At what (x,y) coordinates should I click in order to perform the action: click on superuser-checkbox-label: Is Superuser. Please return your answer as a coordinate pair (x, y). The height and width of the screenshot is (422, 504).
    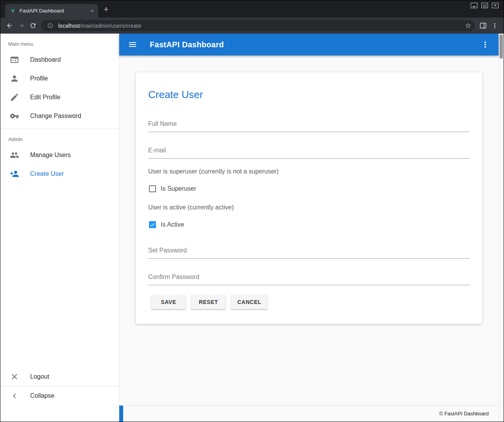
    Looking at the image, I should click on (178, 189).